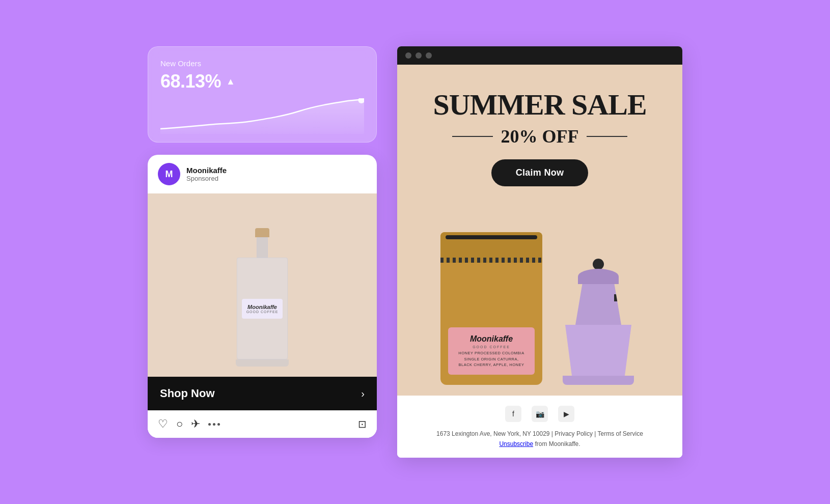  Describe the element at coordinates (214, 425) in the screenshot. I see `dots-menu` at that location.